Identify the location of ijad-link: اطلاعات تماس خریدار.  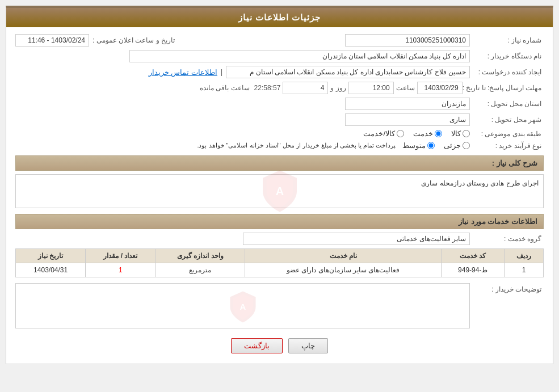
(183, 73).